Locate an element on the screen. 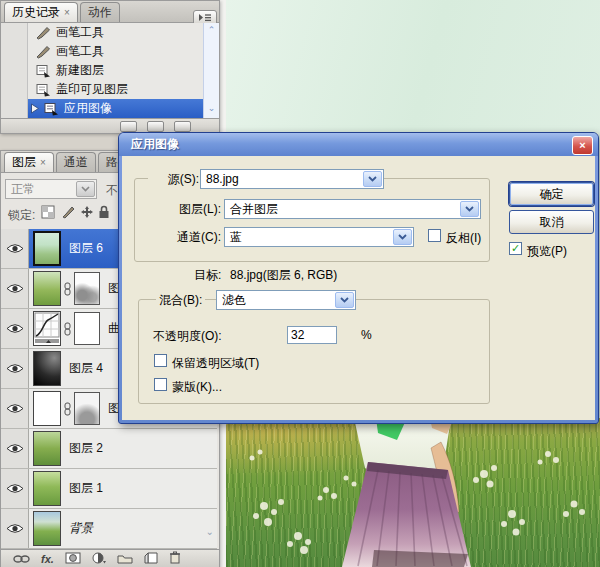 The image size is (600, 567). layer-name: 图层 4 is located at coordinates (86, 368).